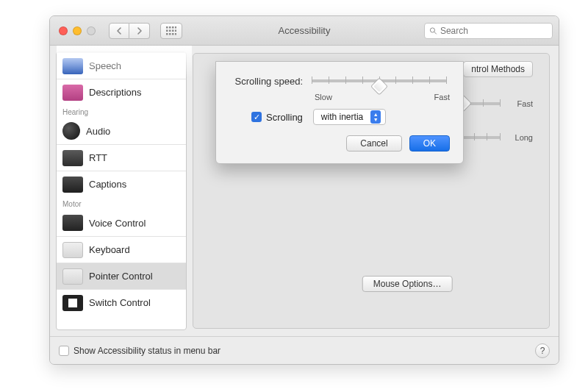  What do you see at coordinates (373, 143) in the screenshot?
I see `cancel-button: Cancel` at bounding box center [373, 143].